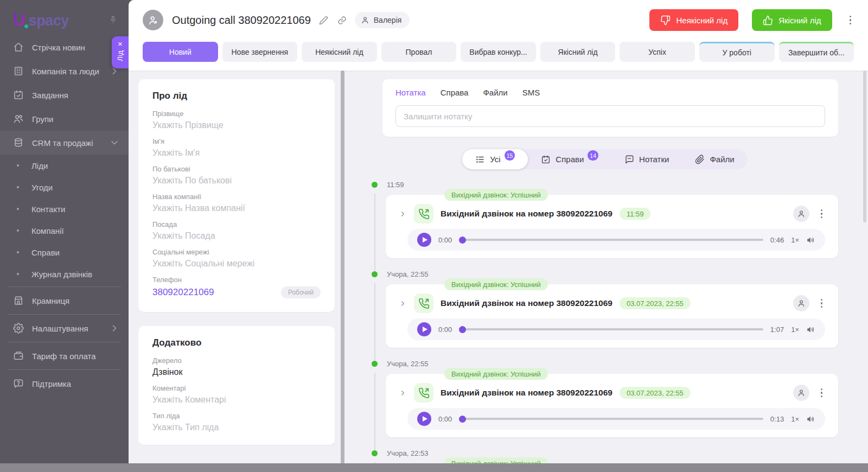 The image size is (868, 472). What do you see at coordinates (64, 95) in the screenshot?
I see `sidebar-item-tasks: Завдання` at bounding box center [64, 95].